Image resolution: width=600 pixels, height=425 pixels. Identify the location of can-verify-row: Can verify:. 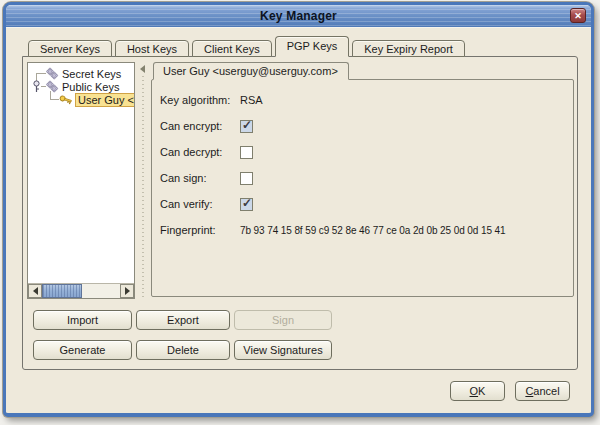
(362, 204).